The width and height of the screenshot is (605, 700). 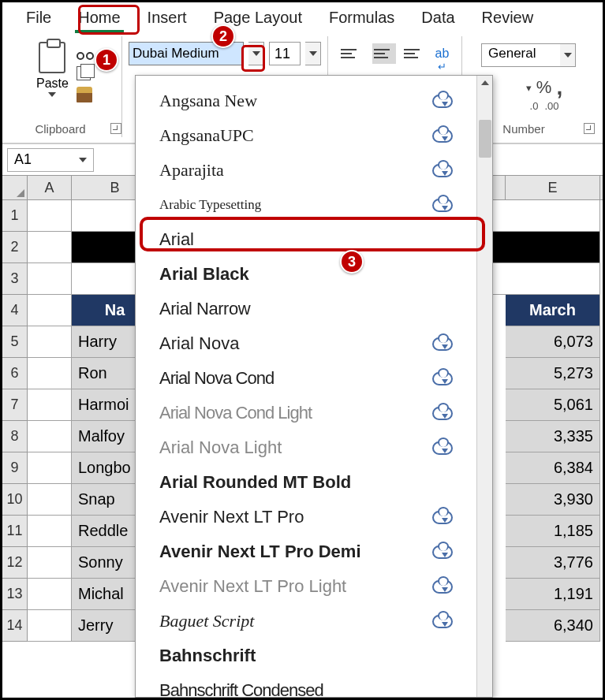 What do you see at coordinates (553, 342) in the screenshot?
I see `cell-march-5: 6,073` at bounding box center [553, 342].